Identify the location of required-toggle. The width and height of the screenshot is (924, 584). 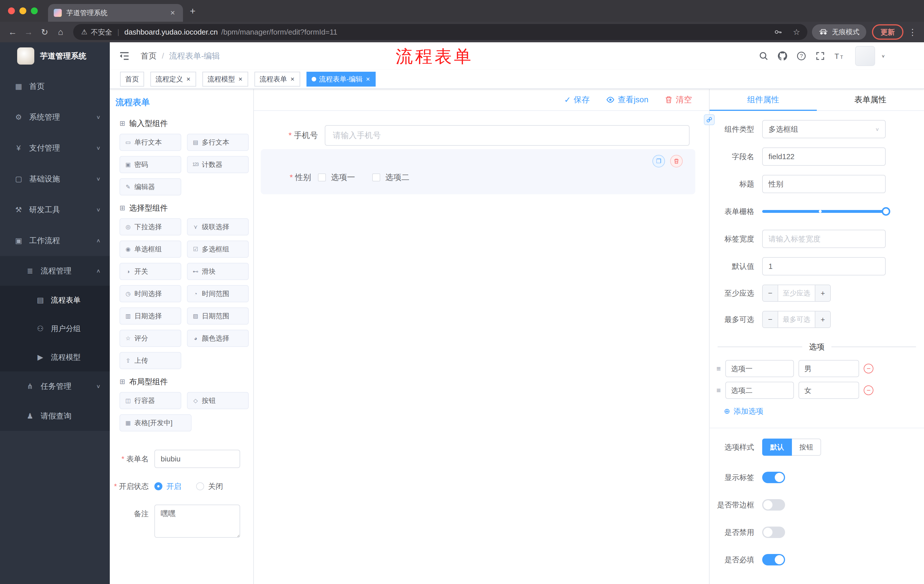
(774, 560).